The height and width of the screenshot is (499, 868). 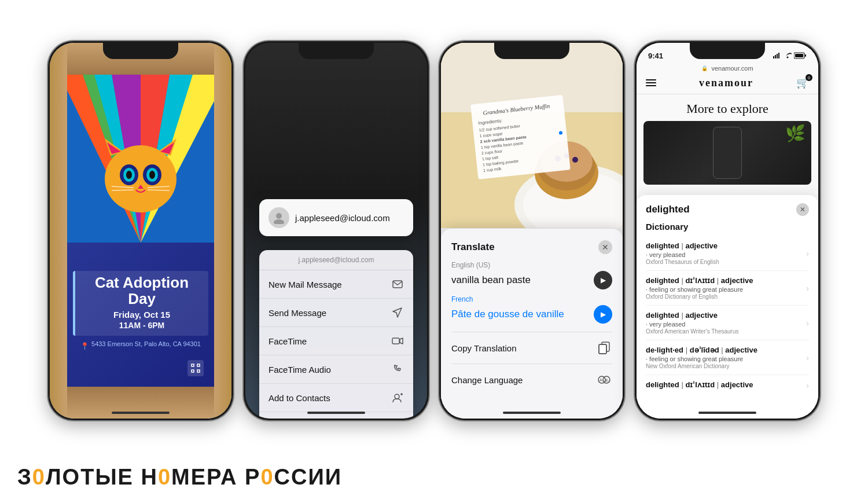 I want to click on dict-entry-3-desc: · very pleased, so click(x=723, y=324).